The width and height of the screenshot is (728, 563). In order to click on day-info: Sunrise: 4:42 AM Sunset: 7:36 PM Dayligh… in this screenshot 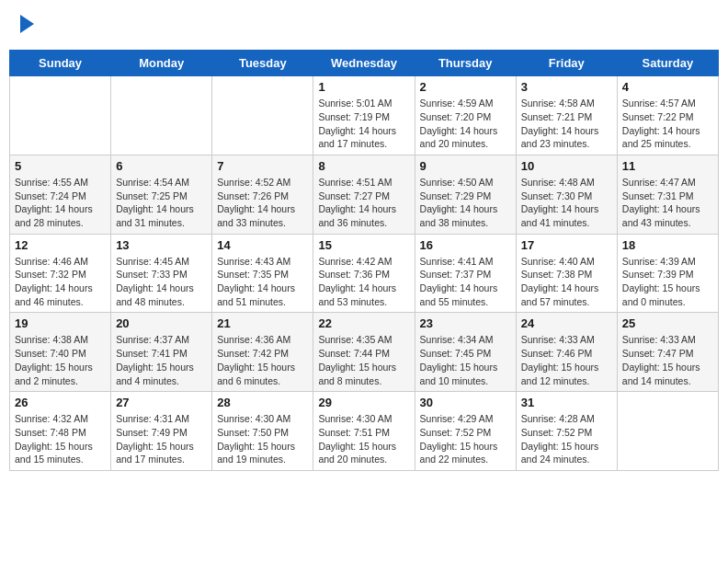, I will do `click(364, 282)`.